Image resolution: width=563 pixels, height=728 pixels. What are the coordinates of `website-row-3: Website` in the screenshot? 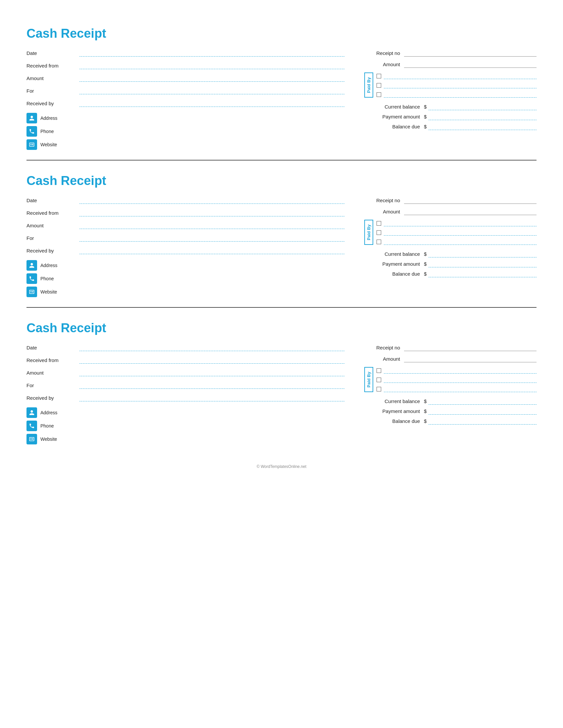 It's located at (185, 439).